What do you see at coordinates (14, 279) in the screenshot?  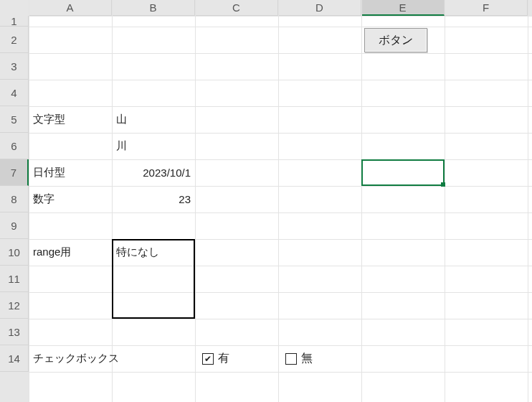 I see `row-header-11: 11` at bounding box center [14, 279].